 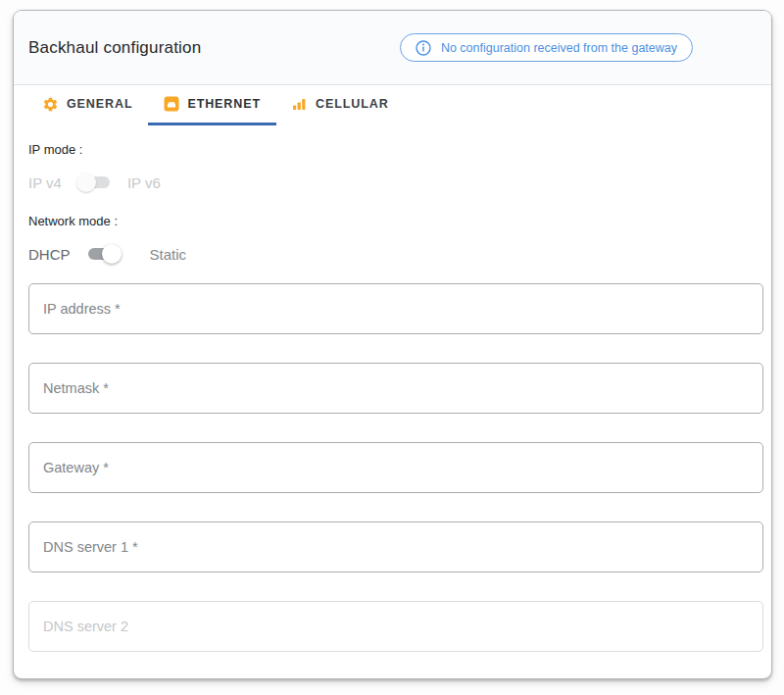 What do you see at coordinates (396, 626) in the screenshot?
I see `dns-server-2-input` at bounding box center [396, 626].